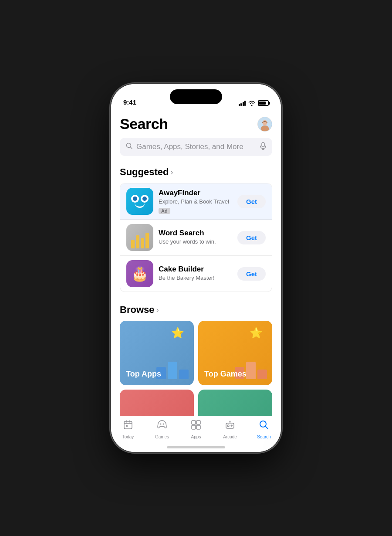 This screenshot has width=392, height=536. I want to click on browse-card-label: Top Apps, so click(144, 374).